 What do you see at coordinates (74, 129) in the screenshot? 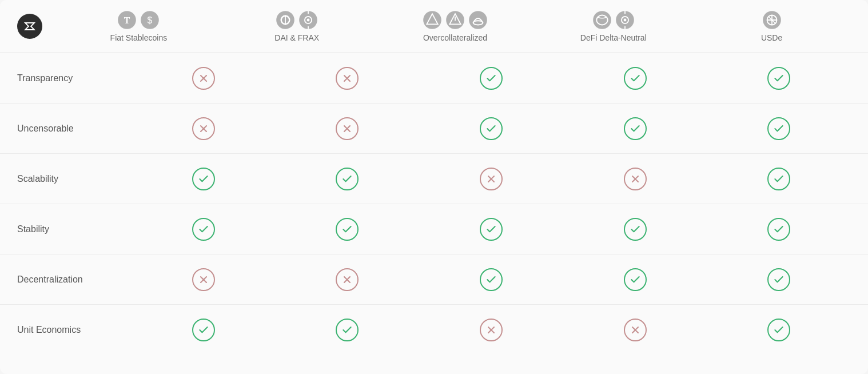
I see `row-label-1: Uncensorable` at bounding box center [74, 129].